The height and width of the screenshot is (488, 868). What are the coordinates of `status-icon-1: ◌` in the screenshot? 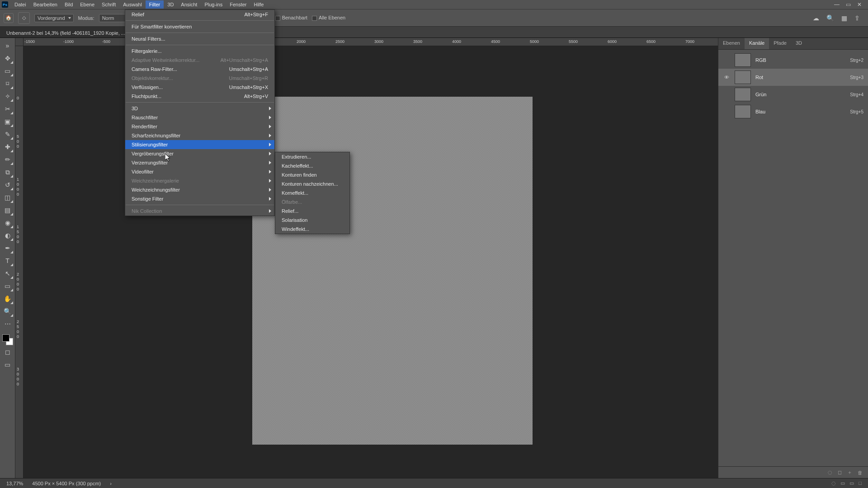 It's located at (834, 483).